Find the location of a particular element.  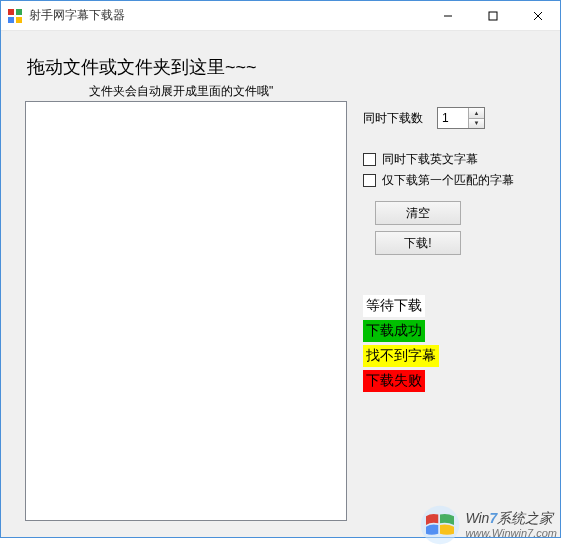

clear-button-label: 清空 is located at coordinates (418, 214).